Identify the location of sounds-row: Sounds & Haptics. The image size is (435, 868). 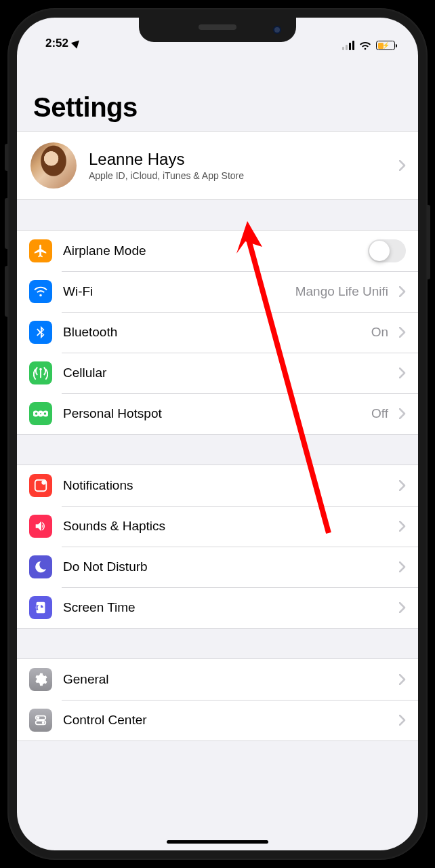
(218, 526).